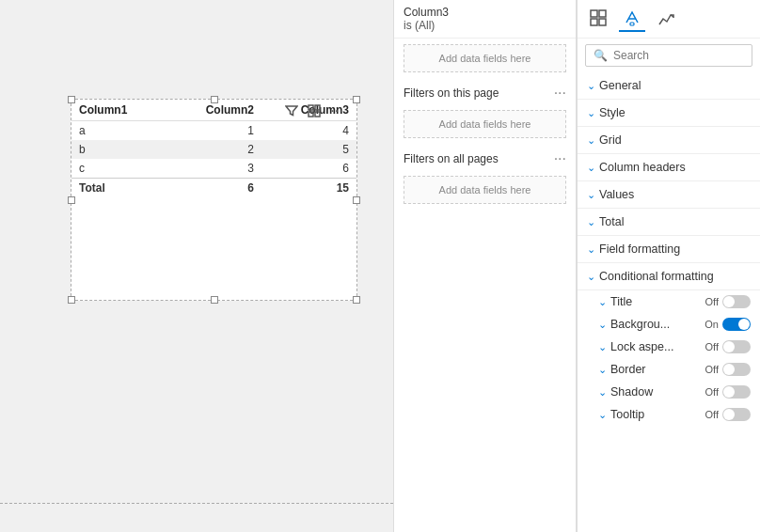 Image resolution: width=760 pixels, height=532 pixels. I want to click on tooltip-toggle-header: ⌄ Tooltip, so click(621, 415).